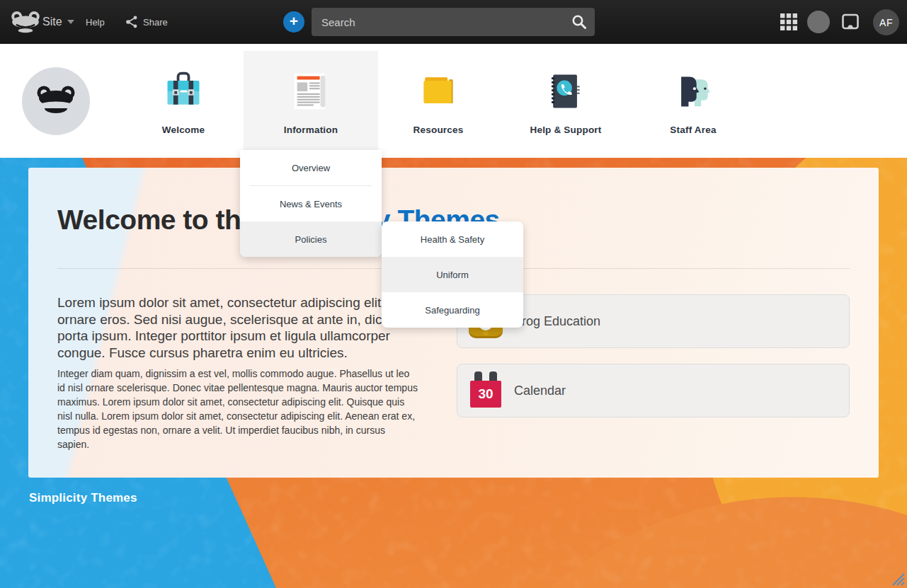 This screenshot has height=588, width=907. I want to click on resize-handle-icon, so click(898, 579).